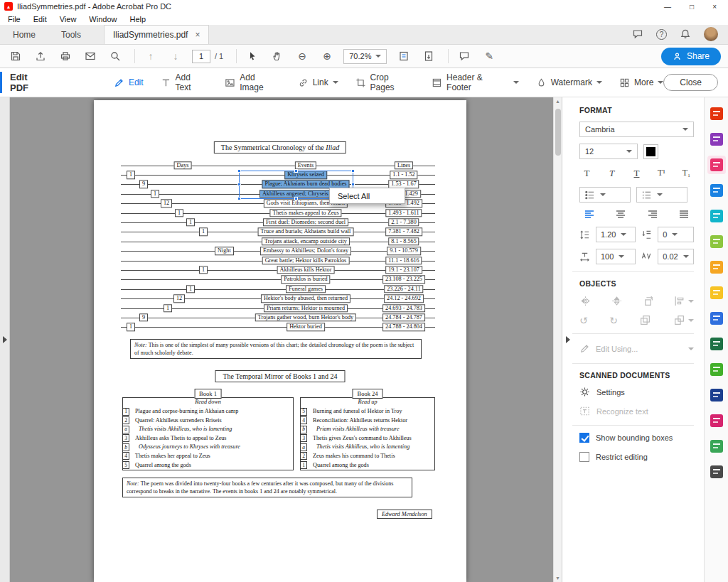 This screenshot has height=582, width=728. What do you see at coordinates (637, 392) in the screenshot?
I see `scan-settings-button: Settings` at bounding box center [637, 392].